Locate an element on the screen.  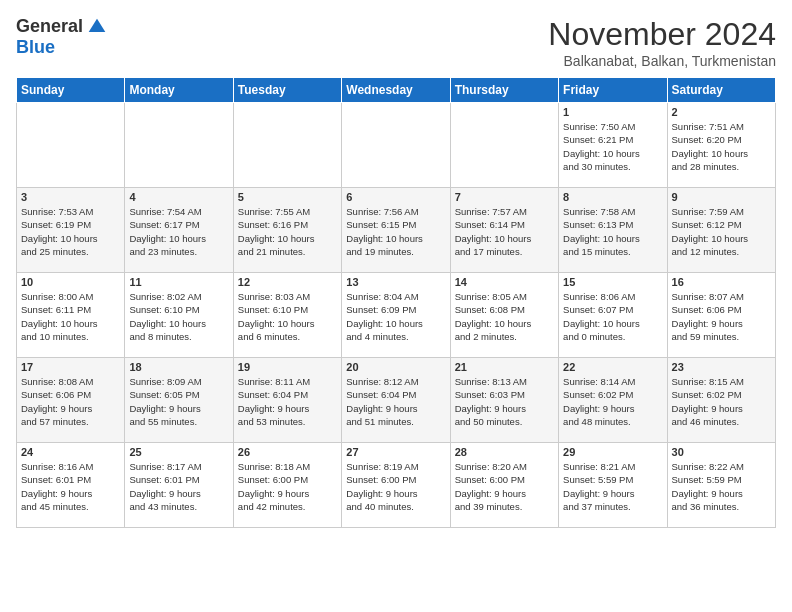
day-number: 25 is located at coordinates (178, 452).